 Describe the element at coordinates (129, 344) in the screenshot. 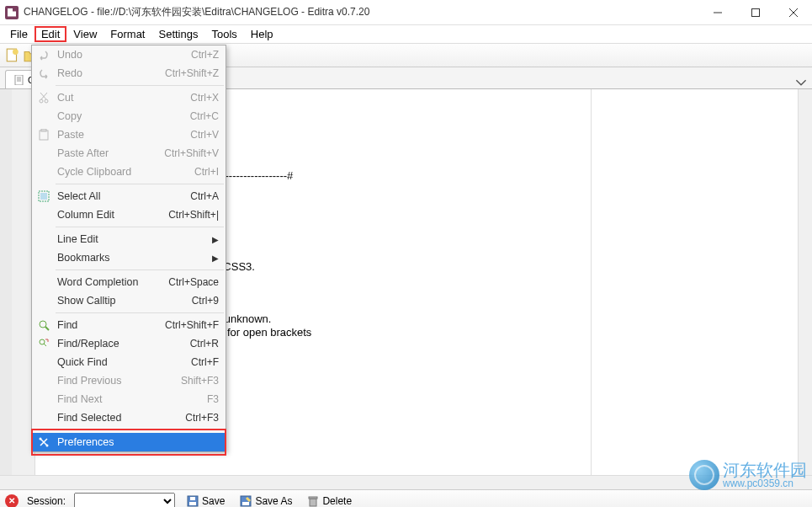

I see `menu-find-replace: Find/ReplaceCtrl+R` at that location.